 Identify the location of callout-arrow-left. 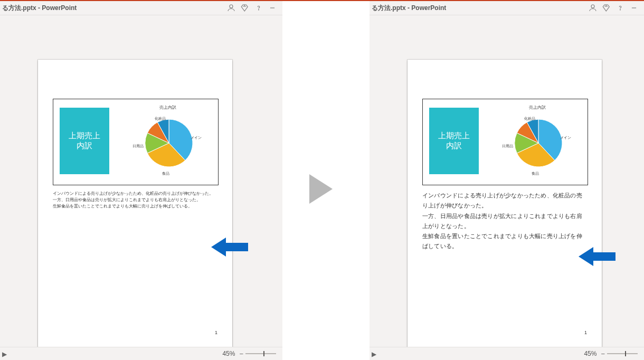
(230, 250).